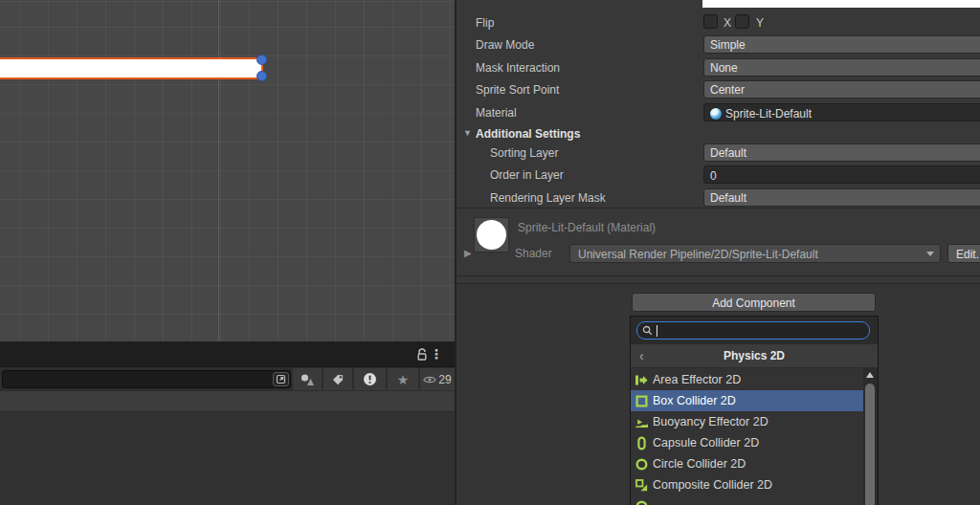  I want to click on scale-handle-bottom-right, so click(262, 77).